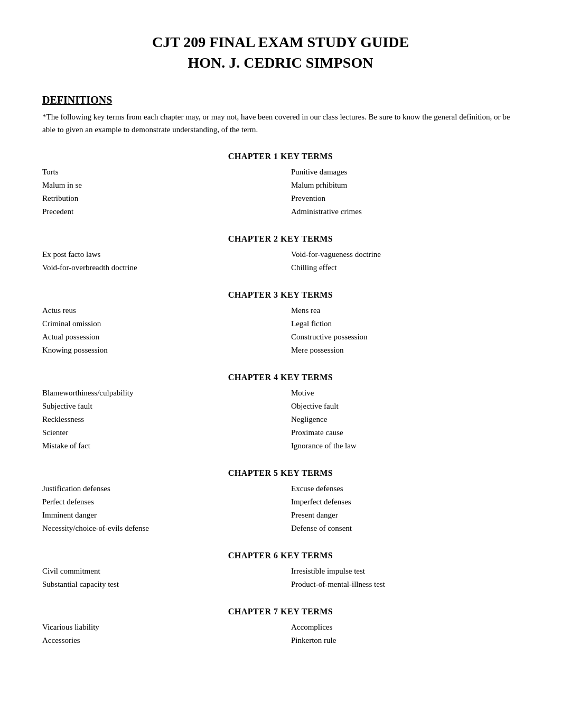 This screenshot has width=561, height=728. Describe the element at coordinates (399, 571) in the screenshot. I see `chapter-6-term-0-right: Irresistible impulse test` at that location.